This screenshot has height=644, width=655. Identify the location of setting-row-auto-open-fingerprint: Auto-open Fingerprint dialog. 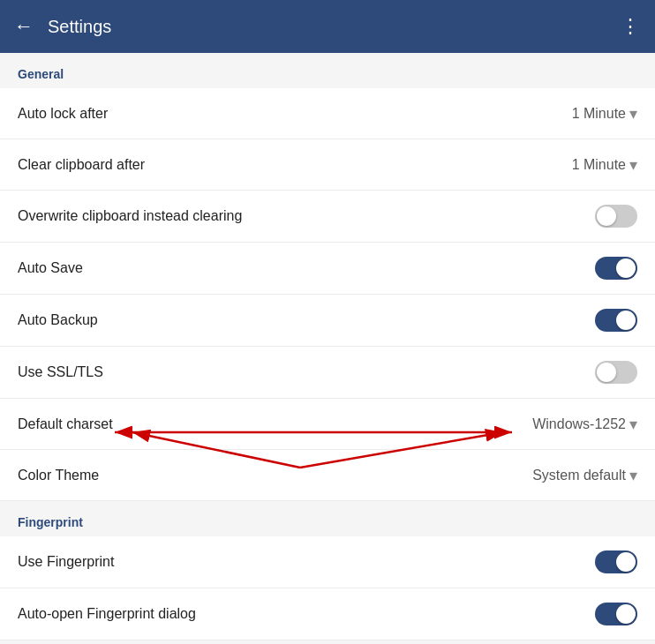
(328, 614).